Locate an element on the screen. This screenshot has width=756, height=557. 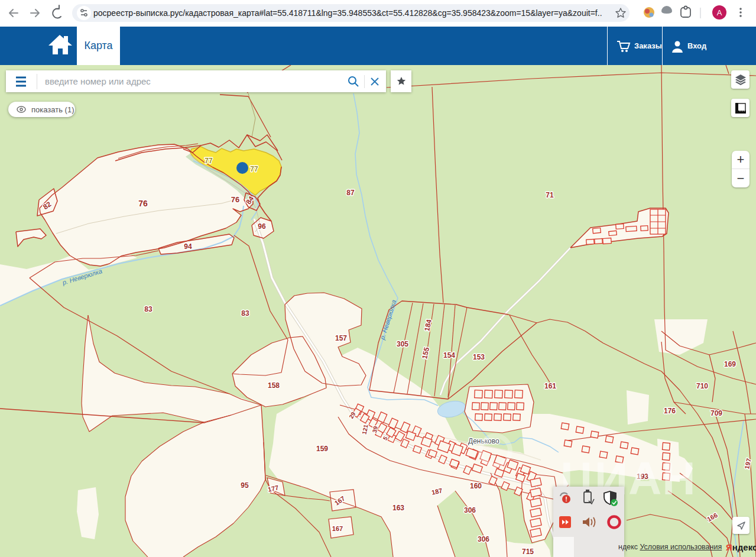
svg-text: 167 is located at coordinates (338, 529).